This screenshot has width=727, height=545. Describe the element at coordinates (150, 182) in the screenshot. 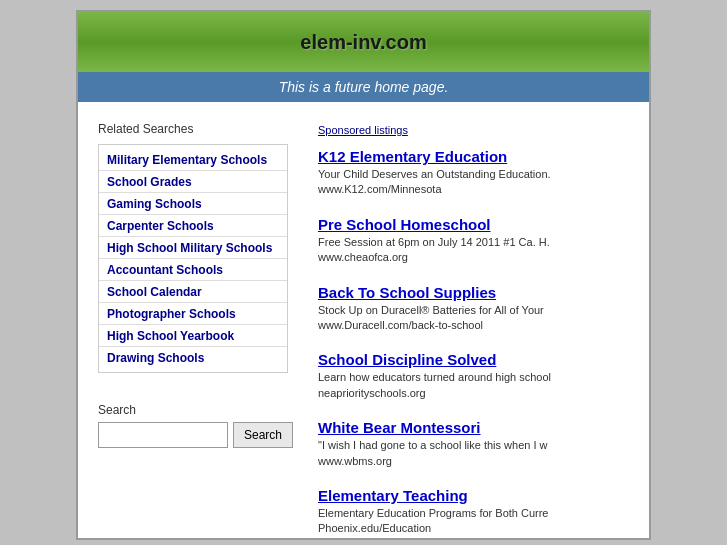

I see `related-link: School Grades` at that location.